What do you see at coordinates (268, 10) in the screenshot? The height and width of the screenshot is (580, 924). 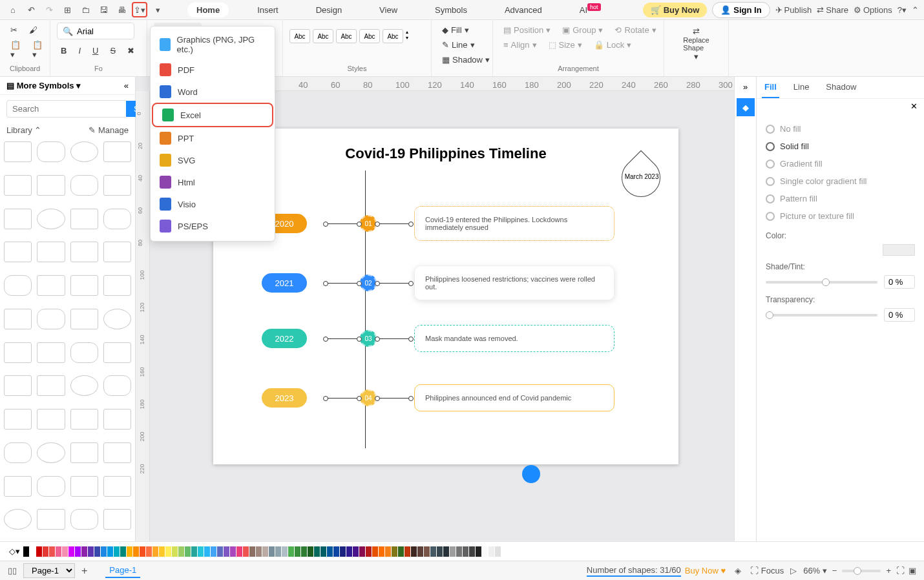 I see `tab-insert: Insert` at bounding box center [268, 10].